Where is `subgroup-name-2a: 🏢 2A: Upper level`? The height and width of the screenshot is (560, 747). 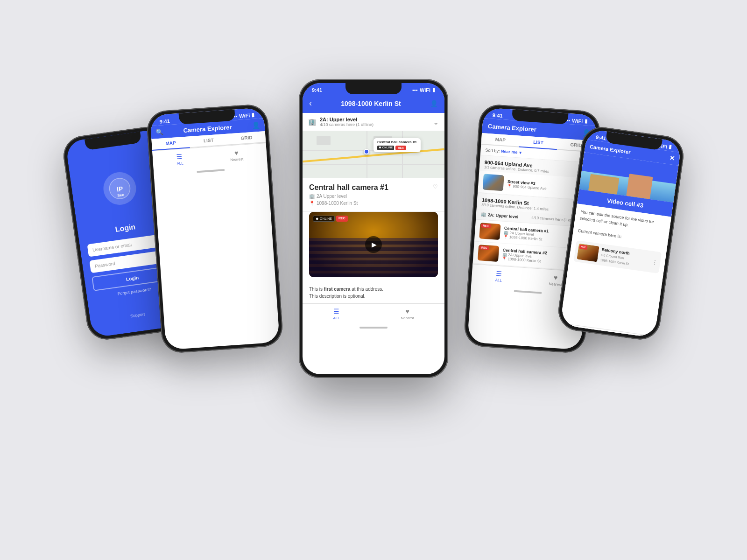
subgroup-name-2a: 🏢 2A: Upper level is located at coordinates (500, 216).